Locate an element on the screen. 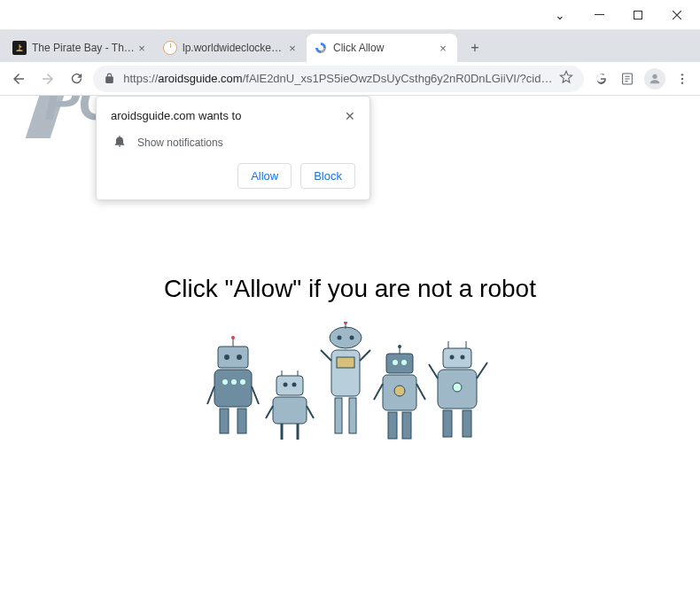  permission-item-label: Show notifications is located at coordinates (181, 143).